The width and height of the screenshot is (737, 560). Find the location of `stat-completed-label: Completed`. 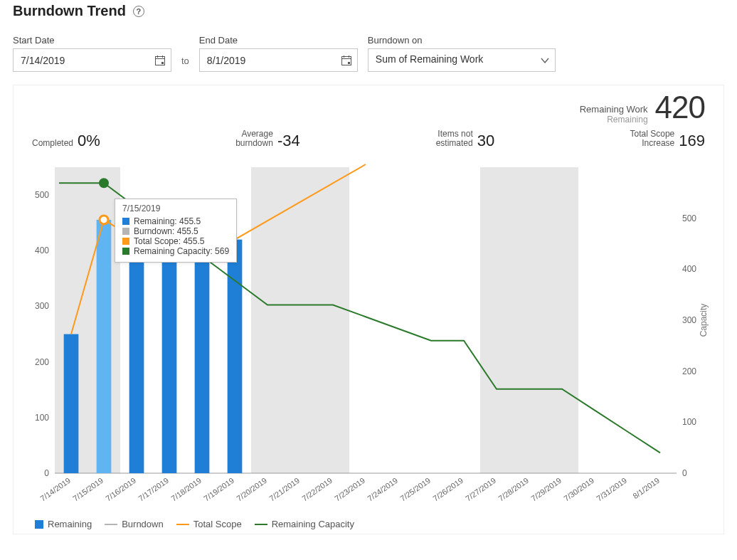

stat-completed-label: Completed is located at coordinates (53, 144).